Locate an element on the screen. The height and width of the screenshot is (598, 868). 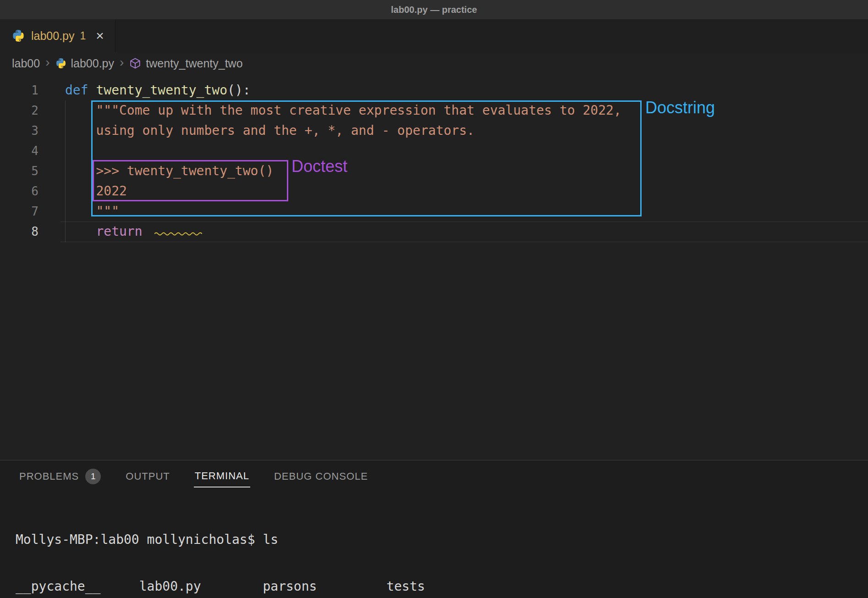
close-icon: × is located at coordinates (100, 36).